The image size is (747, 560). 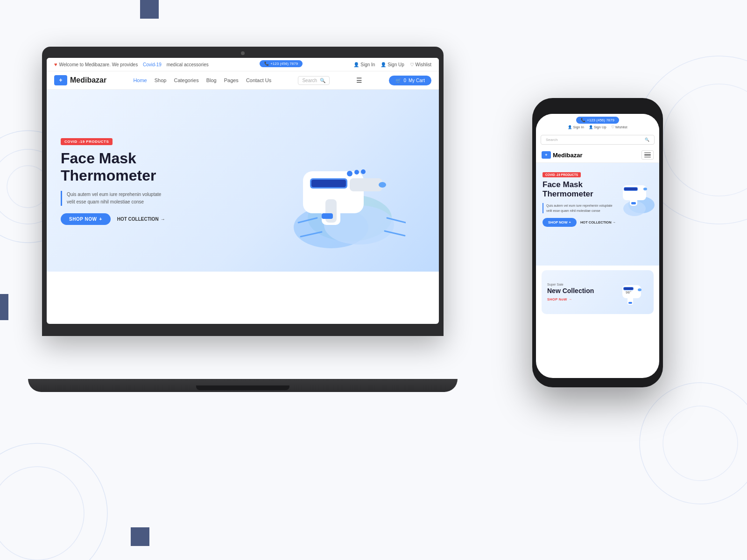 I want to click on phone-shop-now-button: SHOP NOW +, so click(x=559, y=222).